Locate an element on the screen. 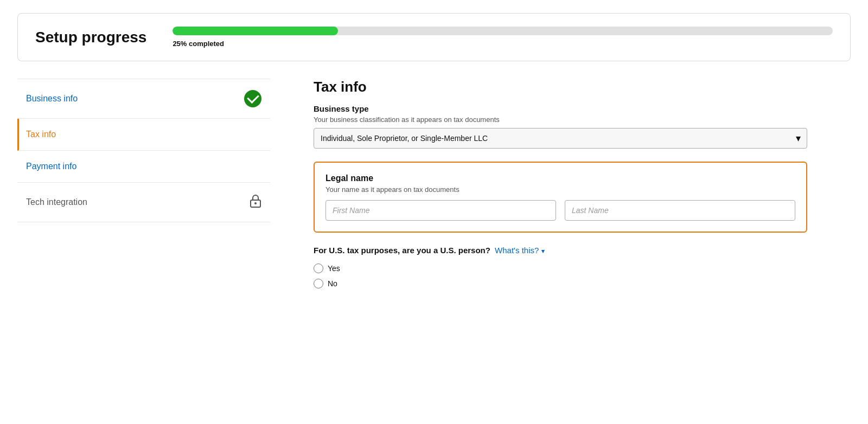 This screenshot has height=424, width=868. legal-name-description: Your name as it appears on tax documents is located at coordinates (560, 190).